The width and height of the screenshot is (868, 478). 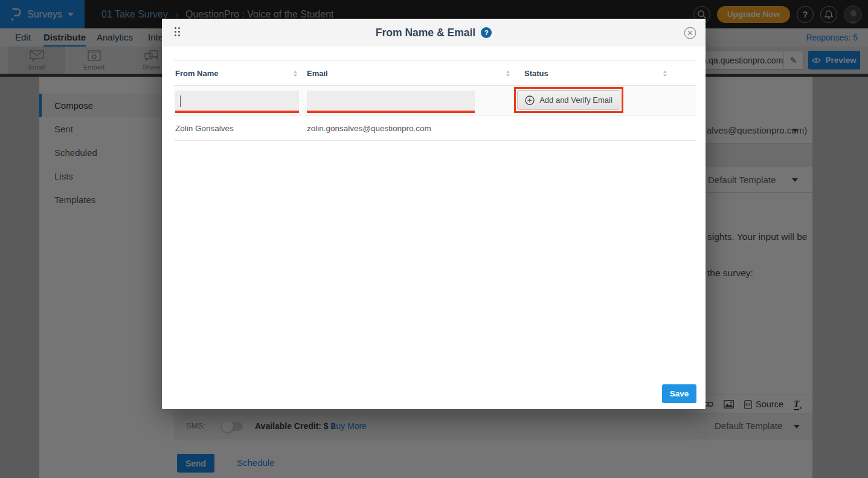 What do you see at coordinates (391, 102) in the screenshot?
I see `email-field-wrap` at bounding box center [391, 102].